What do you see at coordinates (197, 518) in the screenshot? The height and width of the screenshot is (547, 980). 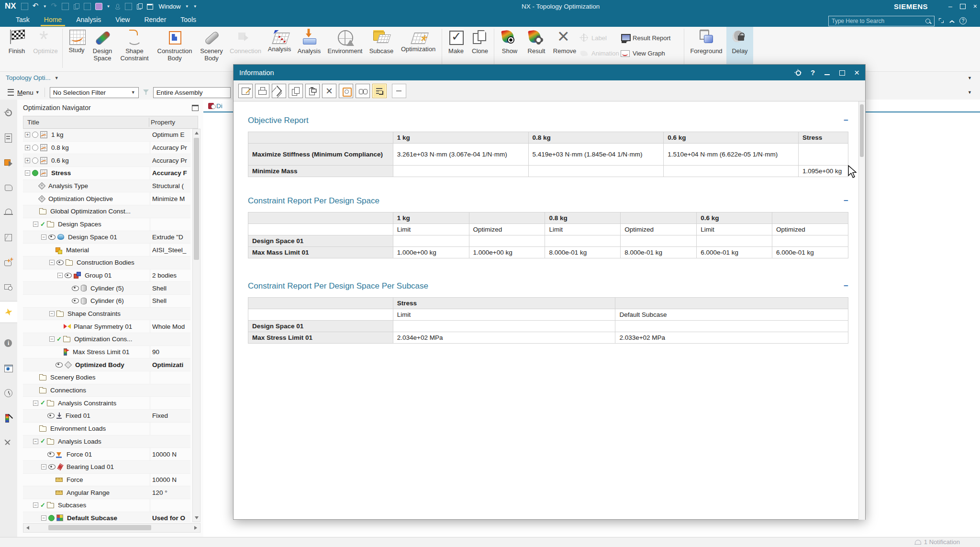 I see `scroll-down-icon` at bounding box center [197, 518].